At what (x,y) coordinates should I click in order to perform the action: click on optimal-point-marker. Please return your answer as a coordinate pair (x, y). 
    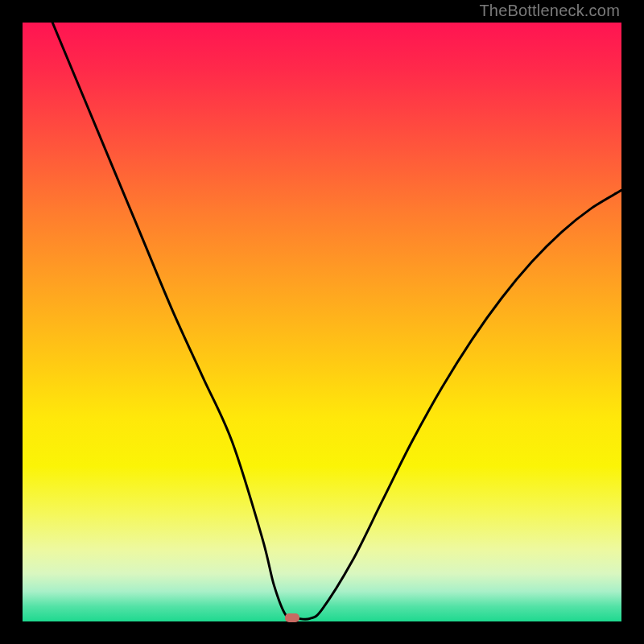
    Looking at the image, I should click on (292, 618).